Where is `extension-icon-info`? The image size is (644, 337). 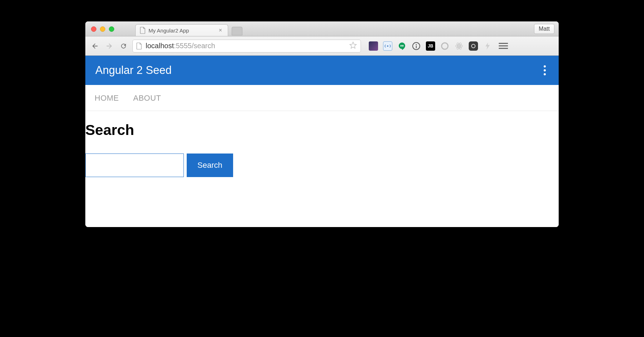
extension-icon-info is located at coordinates (416, 46).